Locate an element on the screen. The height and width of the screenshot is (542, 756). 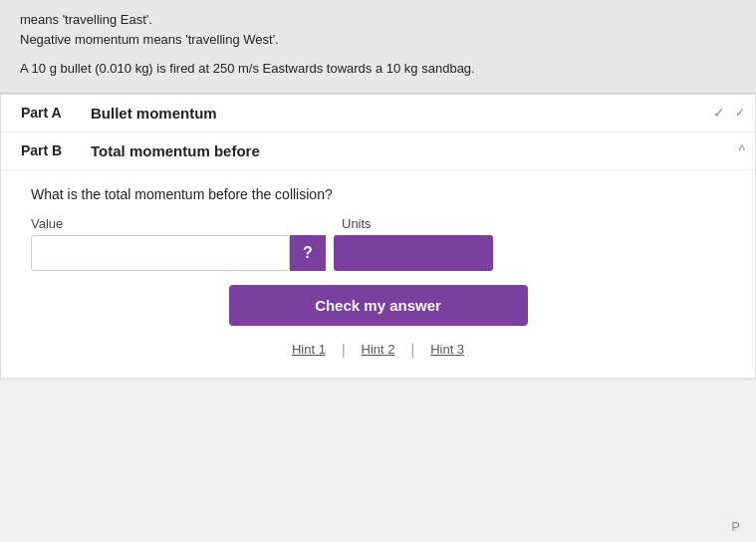
check-answer-button: Check my answer is located at coordinates (378, 305).